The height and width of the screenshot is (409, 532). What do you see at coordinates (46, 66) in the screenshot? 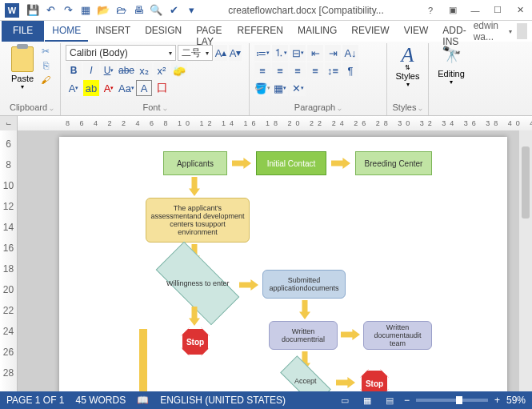
I see `copy-icon: ⎘` at bounding box center [46, 66].